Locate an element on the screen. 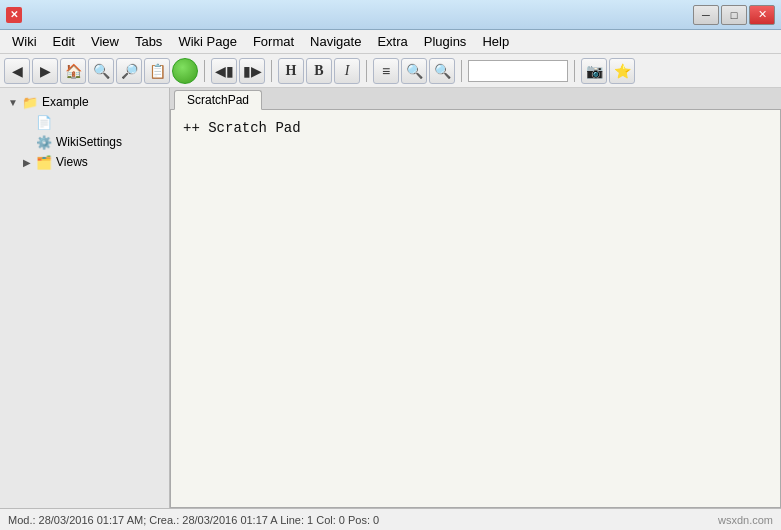 Image resolution: width=781 pixels, height=530 pixels. maximize-button: □ is located at coordinates (734, 15).